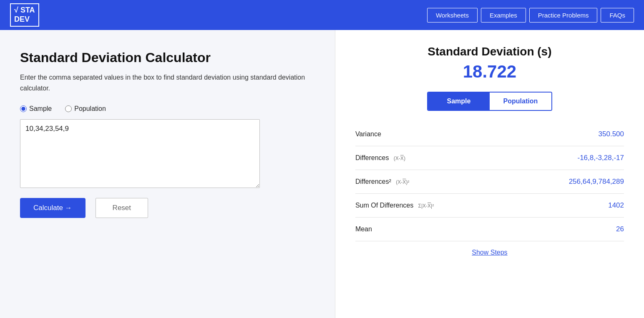  Describe the element at coordinates (168, 83) in the screenshot. I see `calc-description: Enter the comma separated values in the …` at that location.